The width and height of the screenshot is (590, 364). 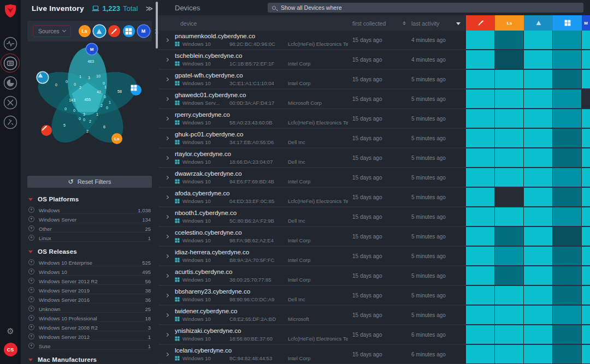 What do you see at coordinates (90, 290) in the screenshot?
I see `filter-row: + Windows Server 2019 38` at bounding box center [90, 290].